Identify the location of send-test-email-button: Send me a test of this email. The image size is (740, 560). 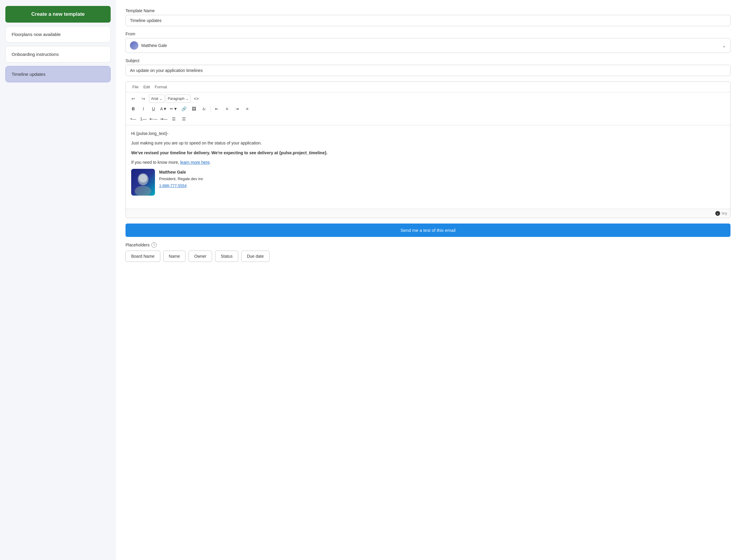
(428, 230).